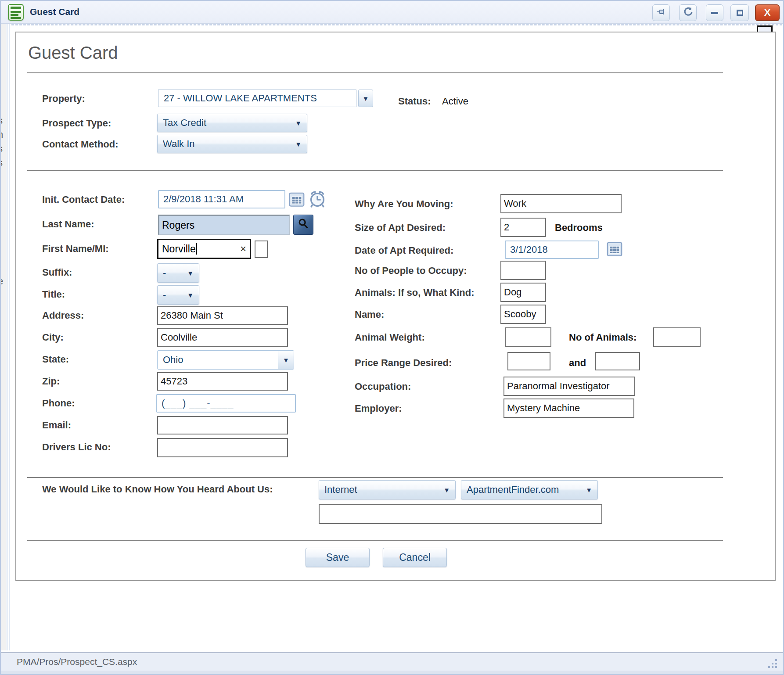  I want to click on clock-icon, so click(317, 200).